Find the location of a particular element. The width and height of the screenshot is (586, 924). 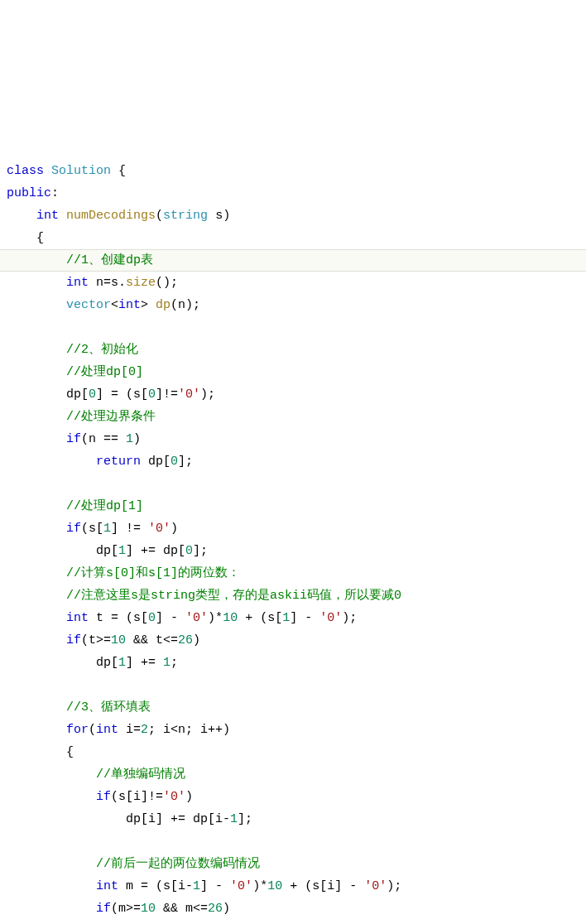

code: (s[ is located at coordinates (93, 528).